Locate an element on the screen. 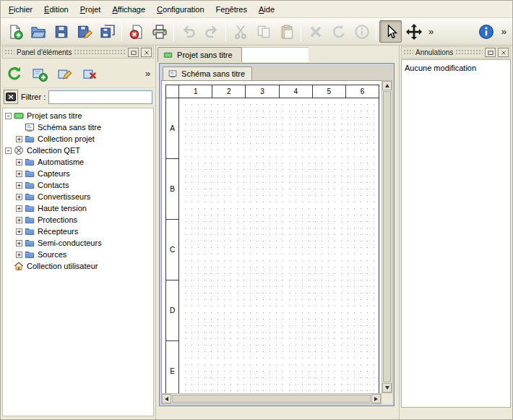  menu-item: Fenêtres is located at coordinates (231, 9).